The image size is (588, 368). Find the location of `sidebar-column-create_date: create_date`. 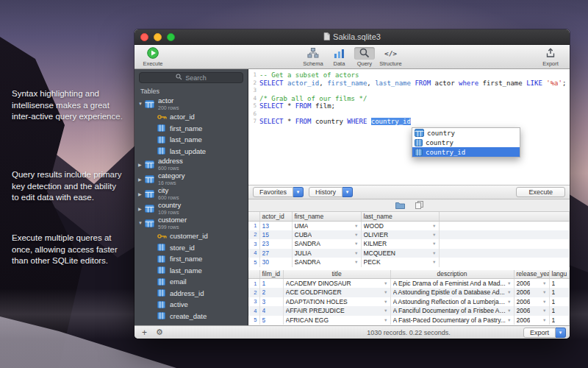

sidebar-column-create_date: create_date is located at coordinates (191, 316).